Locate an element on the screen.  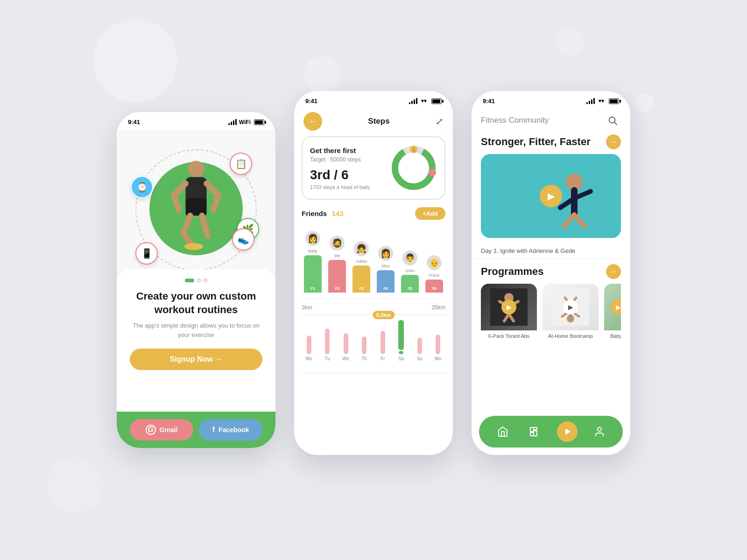
friend-bar-mira: #4 is located at coordinates (386, 281).